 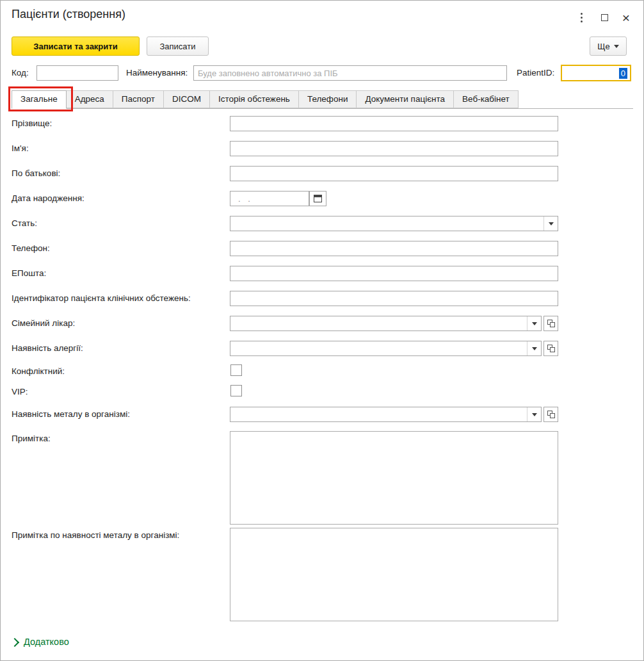 What do you see at coordinates (101, 298) in the screenshot?
I see `clinical-trial-id-label: Ідентифікатор пацієнта клінічних обстеже…` at bounding box center [101, 298].